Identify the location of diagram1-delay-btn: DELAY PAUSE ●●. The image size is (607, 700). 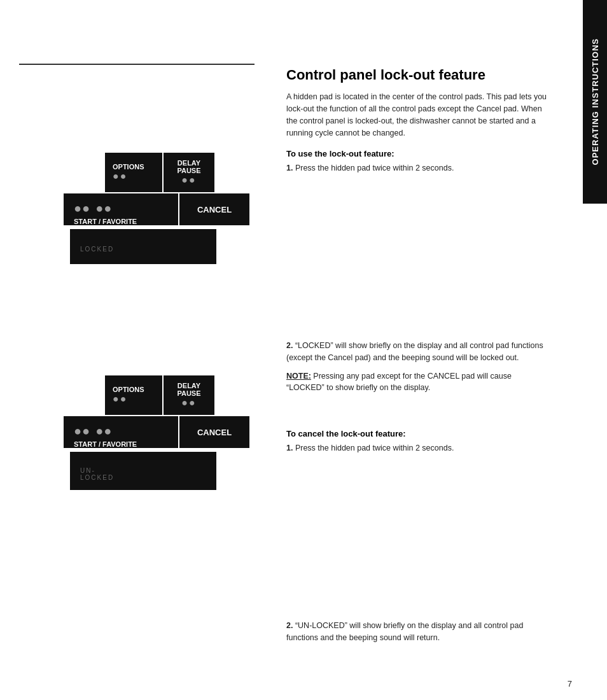
(189, 172).